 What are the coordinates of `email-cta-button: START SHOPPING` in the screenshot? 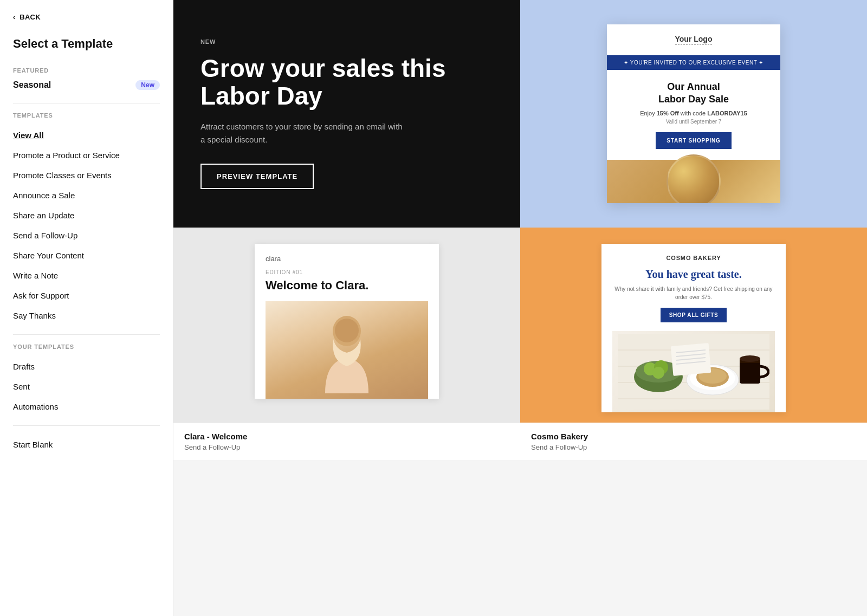 It's located at (694, 141).